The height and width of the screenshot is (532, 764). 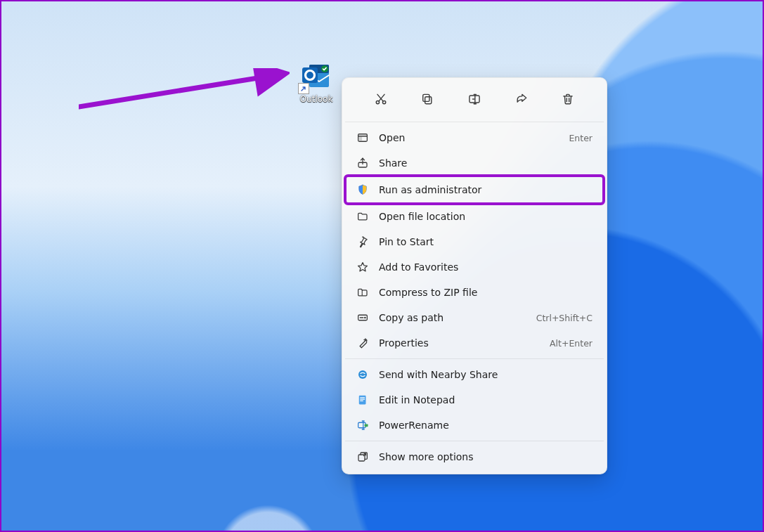 What do you see at coordinates (474, 457) in the screenshot?
I see `menu-item-show-more-options: Show more options` at bounding box center [474, 457].